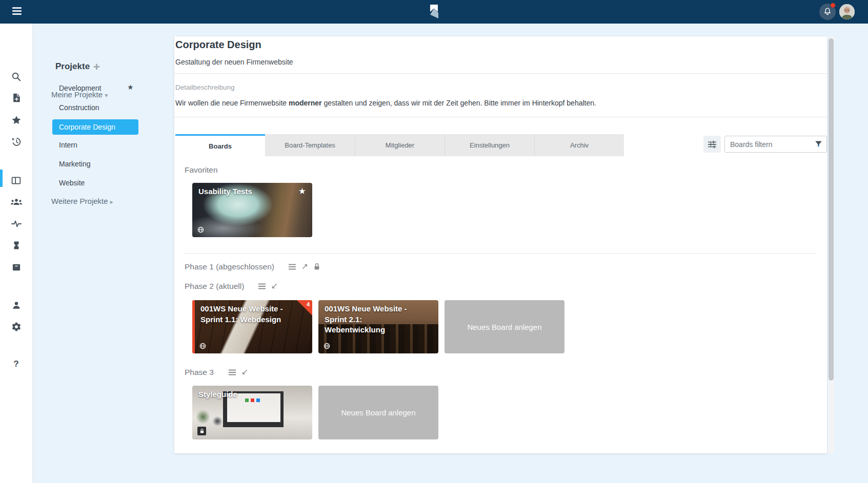 Image resolution: width=868 pixels, height=483 pixels. What do you see at coordinates (16, 267) in the screenshot?
I see `archive-icon` at bounding box center [16, 267].